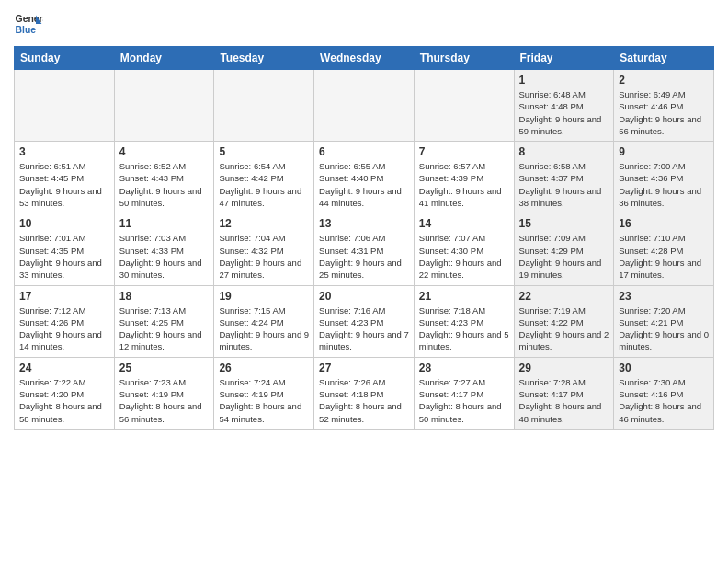  What do you see at coordinates (464, 184) in the screenshot?
I see `day-info: Sunrise: 6:57 AM Sunset: 4:39 PM Dayligh…` at bounding box center [464, 184].